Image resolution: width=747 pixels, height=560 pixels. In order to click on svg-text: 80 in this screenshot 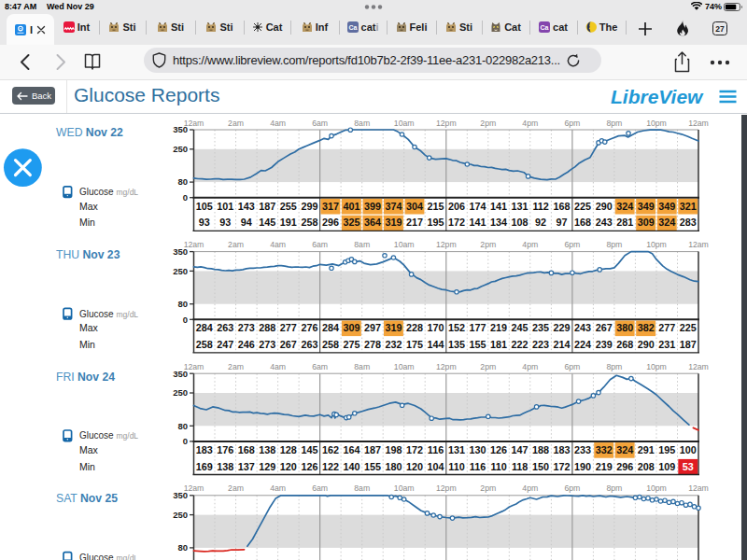, I will do `click(183, 547)`.